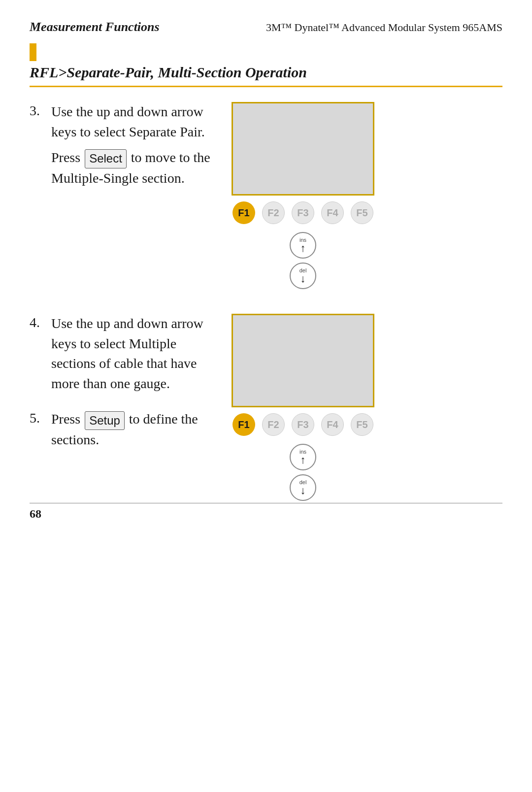 The image size is (532, 792). What do you see at coordinates (332, 425) in the screenshot?
I see `f4-key-2: F4` at bounding box center [332, 425].